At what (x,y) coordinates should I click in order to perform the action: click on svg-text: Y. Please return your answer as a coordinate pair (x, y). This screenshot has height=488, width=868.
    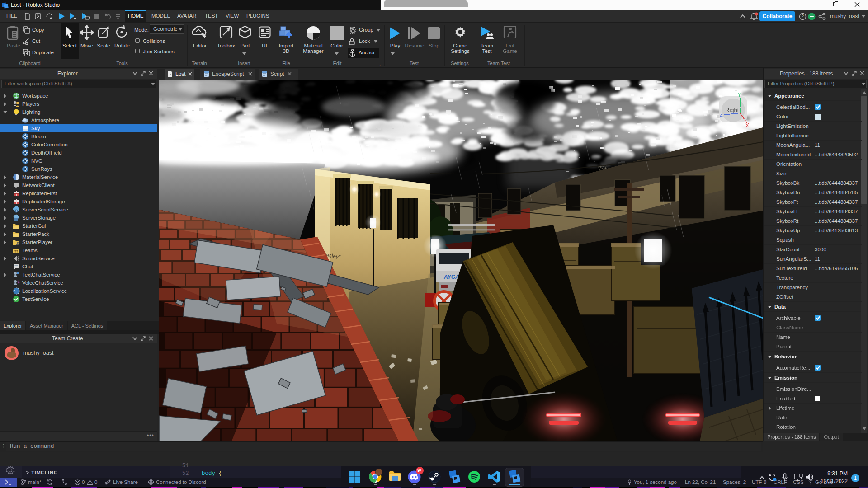
    Looking at the image, I should click on (740, 95).